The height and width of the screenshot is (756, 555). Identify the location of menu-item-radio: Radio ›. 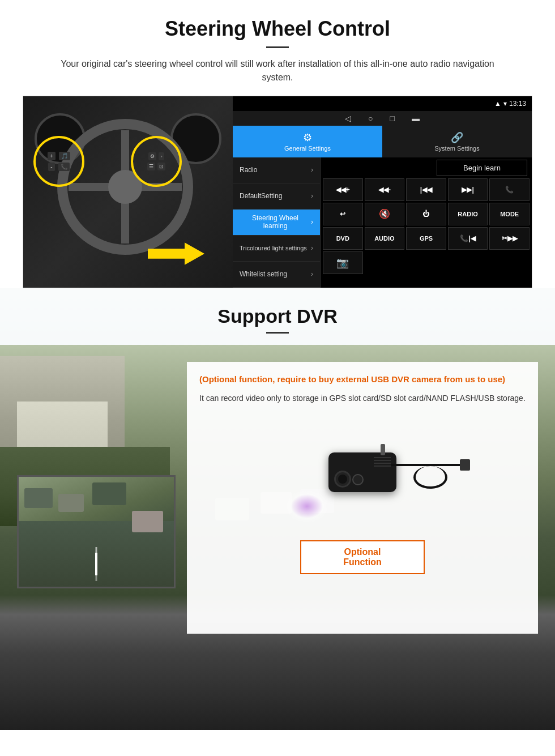
(276, 170).